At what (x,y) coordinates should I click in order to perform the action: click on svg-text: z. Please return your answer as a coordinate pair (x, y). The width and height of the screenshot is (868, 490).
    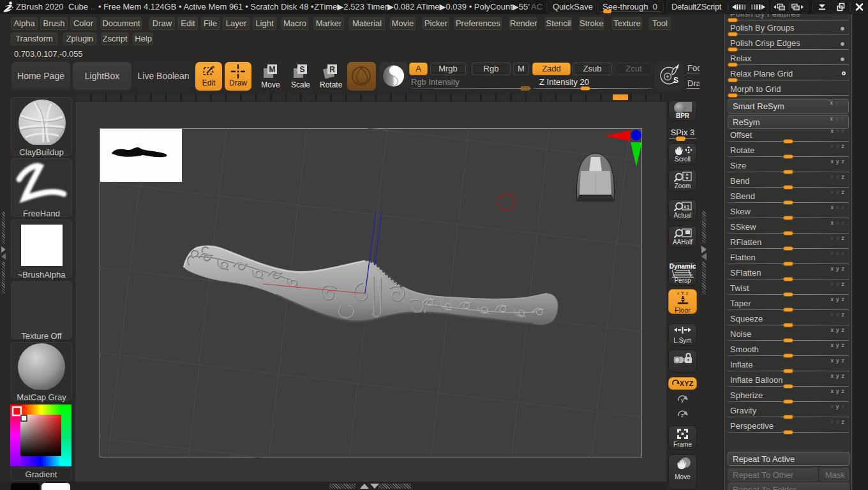
    Looking at the image, I should click on (683, 415).